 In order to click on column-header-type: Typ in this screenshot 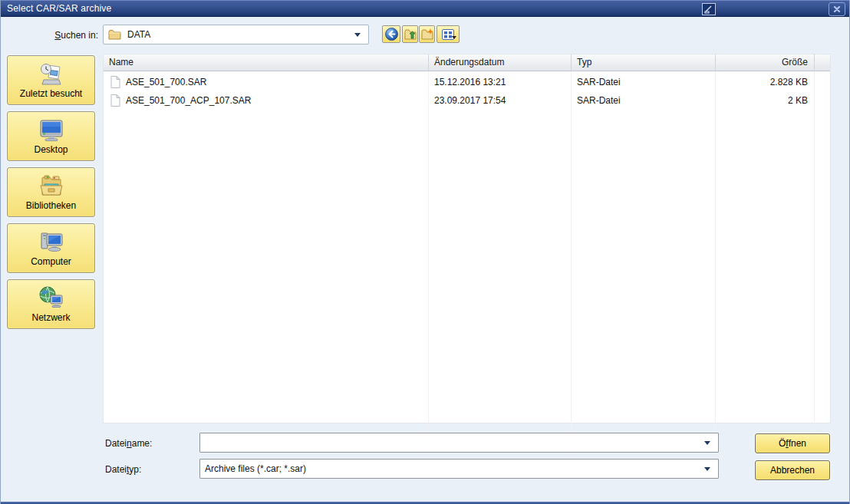, I will do `click(644, 63)`.